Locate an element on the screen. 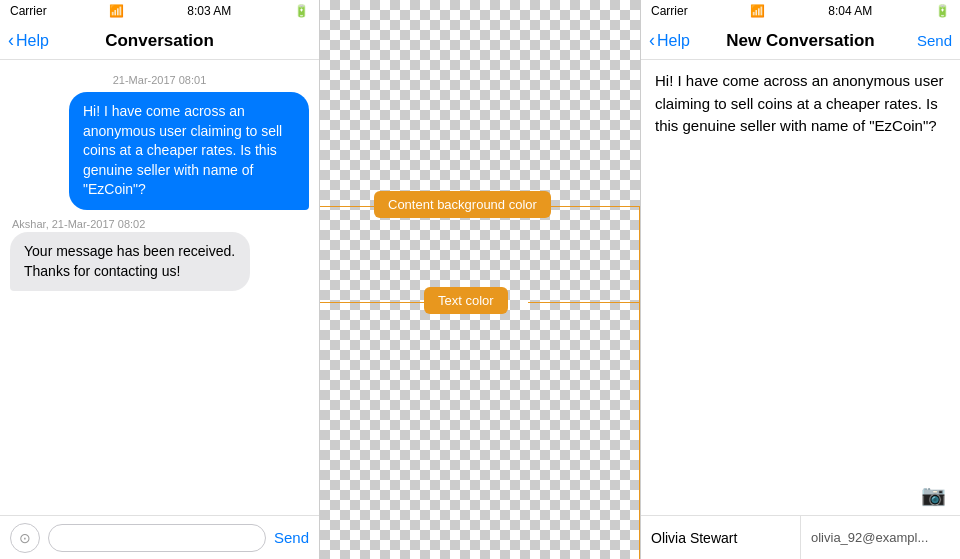 This screenshot has height=559, width=960. received-bubble: Your message has been received. Thanks f… is located at coordinates (130, 262).